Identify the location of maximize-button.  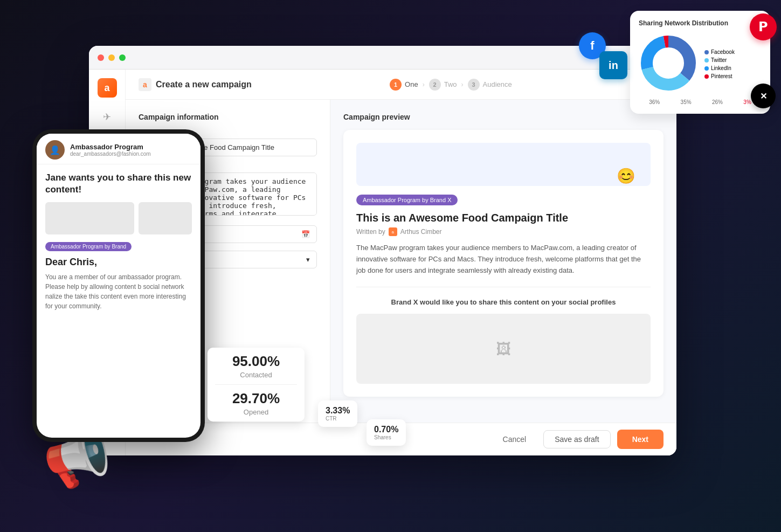
(122, 58).